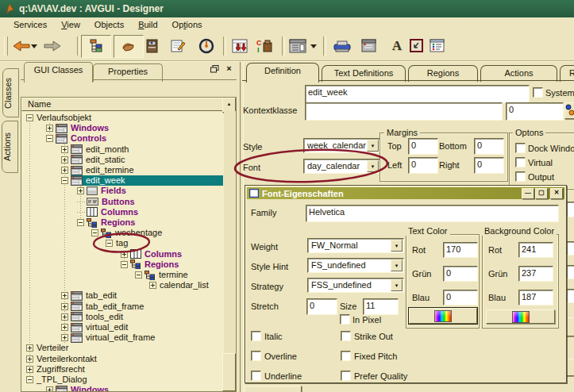 The height and width of the screenshot is (392, 574). Describe the element at coordinates (214, 70) in the screenshot. I see `float-panel-icon` at that location.